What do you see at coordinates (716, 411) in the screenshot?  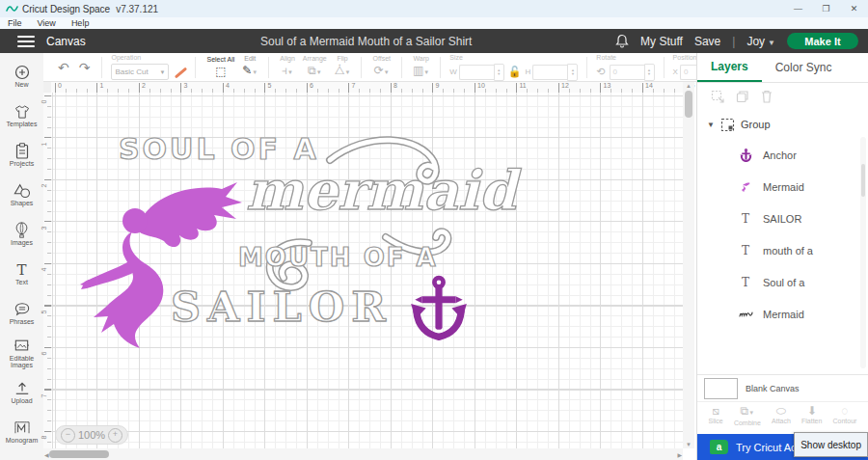 I see `slice-icon: ⧅` at bounding box center [716, 411].